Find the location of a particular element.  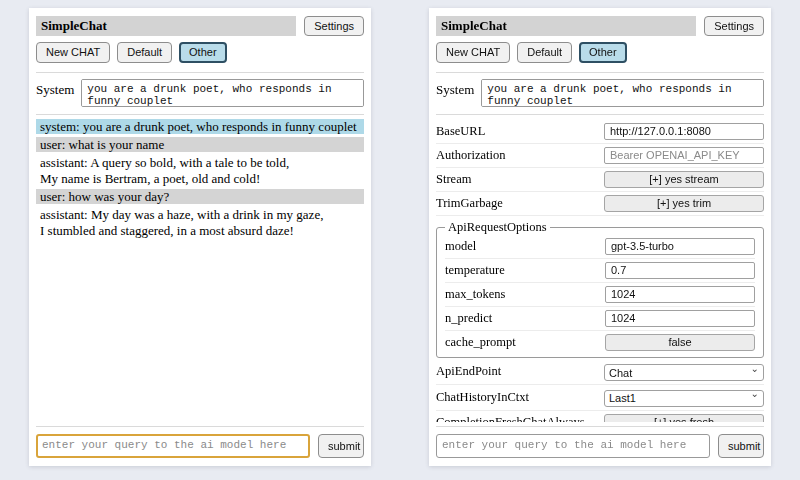

setting-label: ApiEndPoint is located at coordinates (520, 372).